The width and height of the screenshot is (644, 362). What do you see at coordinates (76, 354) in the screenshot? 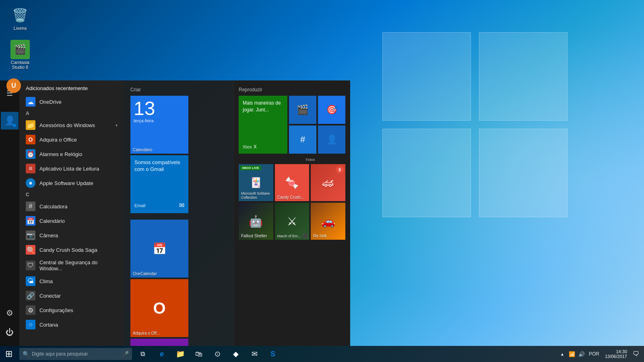
I see `search-input` at bounding box center [76, 354].